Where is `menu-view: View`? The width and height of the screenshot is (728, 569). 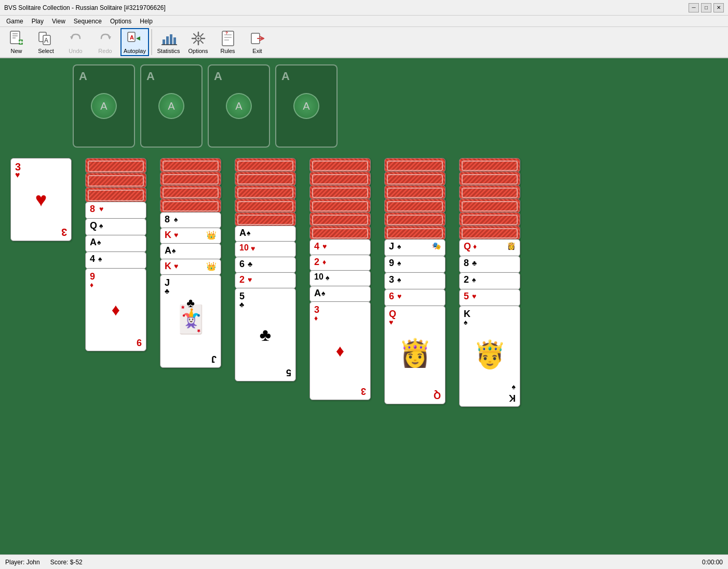 menu-view: View is located at coordinates (59, 21).